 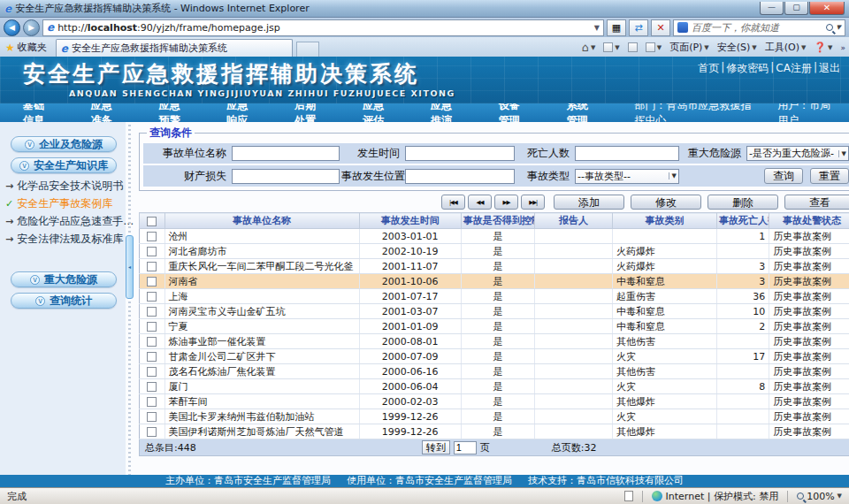 I want to click on help-menu: ❓▼, so click(x=822, y=48).